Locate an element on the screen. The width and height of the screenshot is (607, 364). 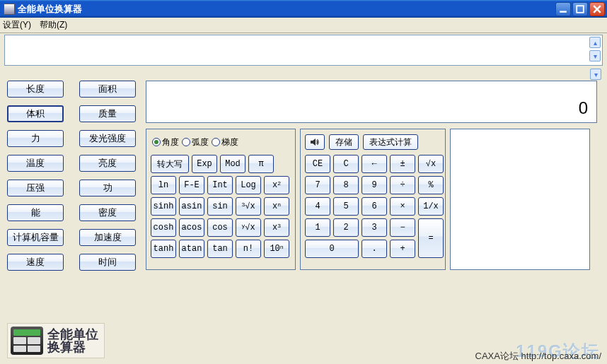
angle-mode-row: 角度 弧度 梯度 is located at coordinates (221, 142).